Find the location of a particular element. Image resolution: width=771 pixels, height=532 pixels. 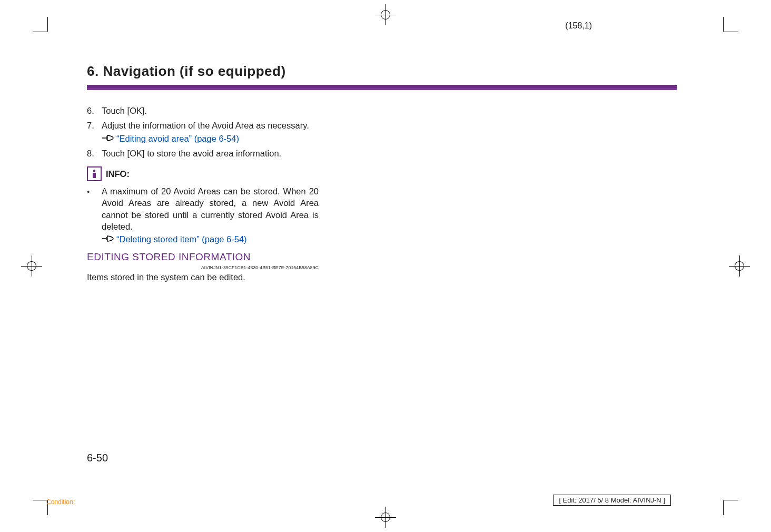

section-paragraph: Items stored in the system can be edited… is located at coordinates (203, 277).